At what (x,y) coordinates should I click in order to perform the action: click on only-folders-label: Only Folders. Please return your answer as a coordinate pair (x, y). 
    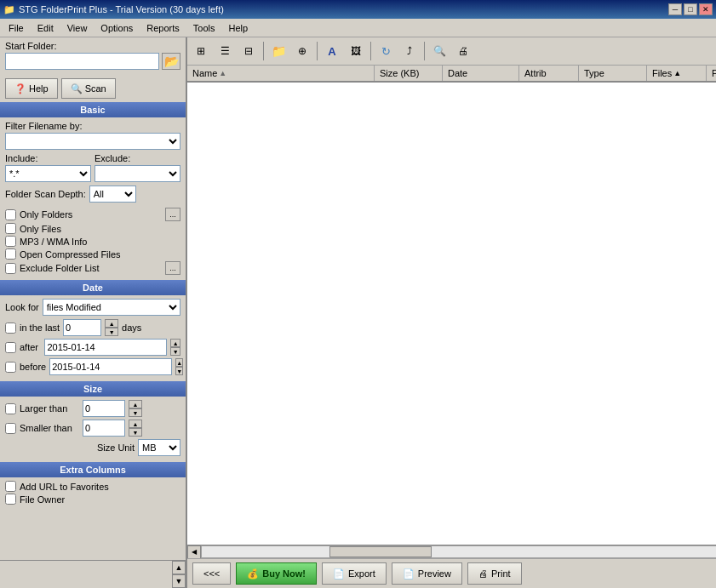
    Looking at the image, I should click on (90, 214).